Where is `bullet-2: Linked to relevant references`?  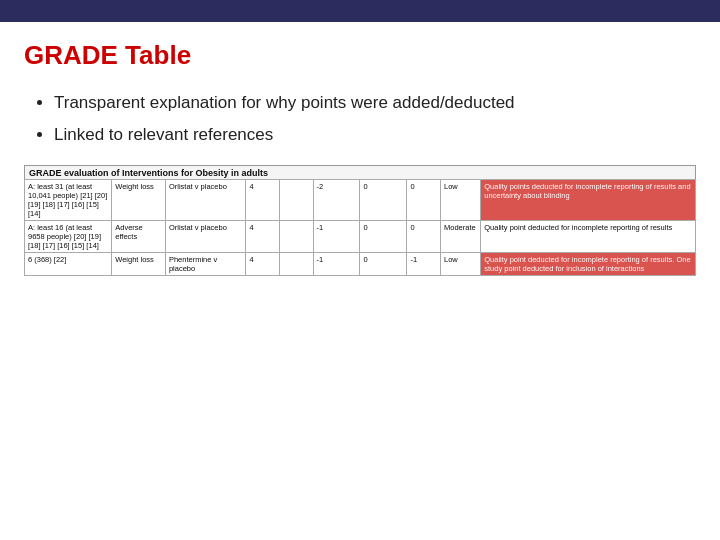 bullet-2: Linked to relevant references is located at coordinates (375, 135).